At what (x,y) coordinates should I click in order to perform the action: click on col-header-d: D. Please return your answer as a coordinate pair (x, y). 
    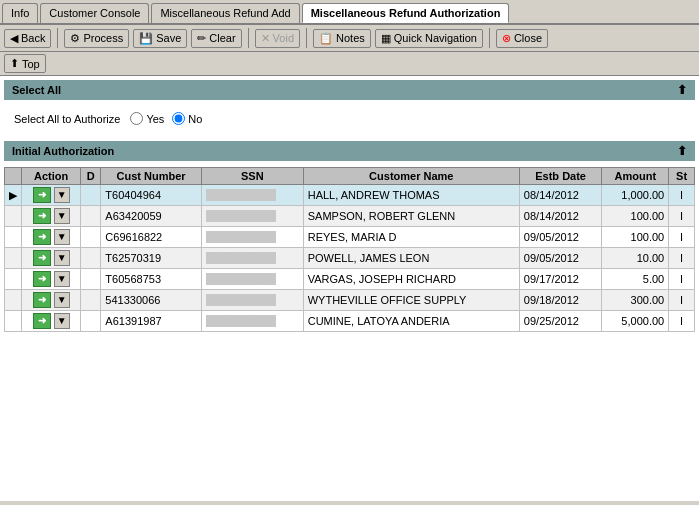
    Looking at the image, I should click on (91, 176).